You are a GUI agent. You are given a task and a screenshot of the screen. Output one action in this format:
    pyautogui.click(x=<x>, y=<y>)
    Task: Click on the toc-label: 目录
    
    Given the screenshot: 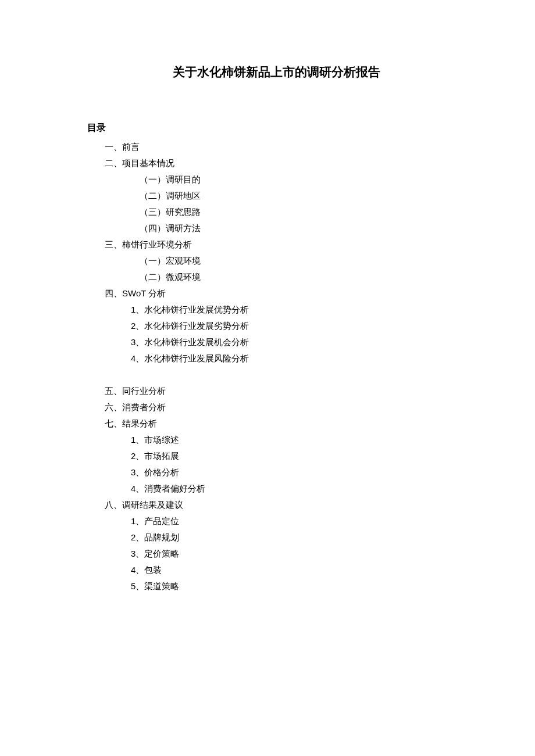 What is the action you would take?
    pyautogui.click(x=276, y=128)
    